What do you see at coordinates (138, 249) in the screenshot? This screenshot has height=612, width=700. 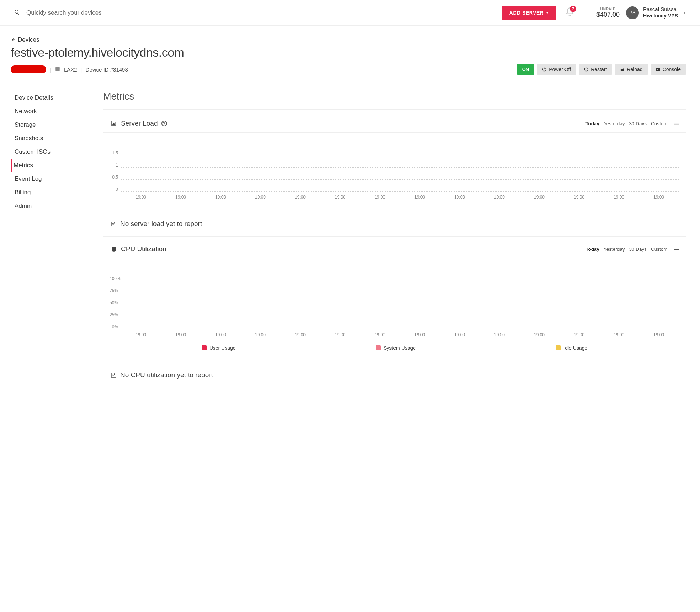 I see `metric-title: CPU Utilization` at bounding box center [138, 249].